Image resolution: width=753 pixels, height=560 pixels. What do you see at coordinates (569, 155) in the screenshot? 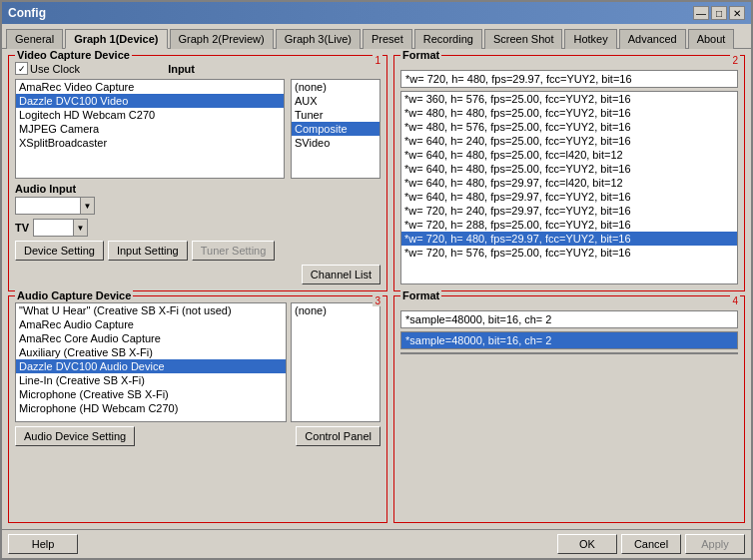
I see `format-item: *w= 640, h= 480, fps=25.00, fcc=l420, bi…` at bounding box center [569, 155].